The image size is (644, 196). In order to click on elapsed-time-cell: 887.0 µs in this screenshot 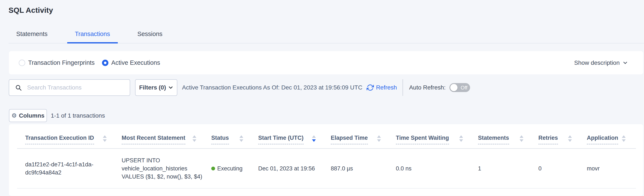, I will do `click(363, 169)`.